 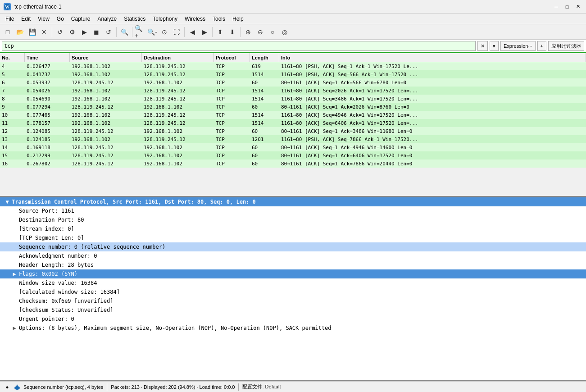 I want to click on menu-item-statistics: Statistics, so click(x=135, y=19).